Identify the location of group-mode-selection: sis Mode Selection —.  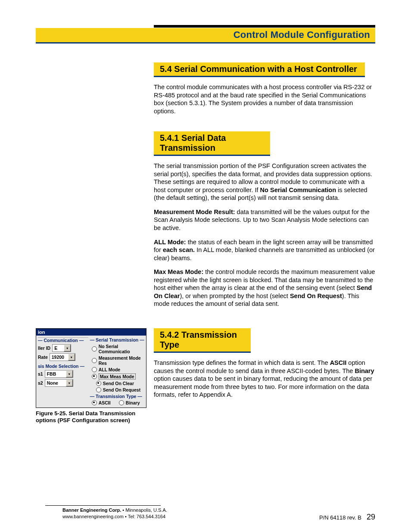
(63, 366).